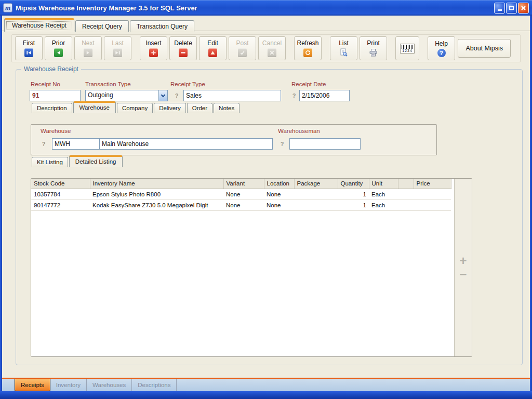  Describe the element at coordinates (432, 184) in the screenshot. I see `col-price: Price` at that location.